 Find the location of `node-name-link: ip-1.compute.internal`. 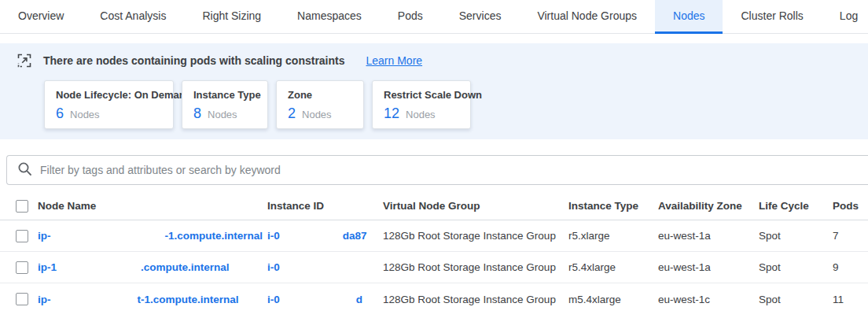

node-name-link: ip-1.compute.internal is located at coordinates (153, 268).